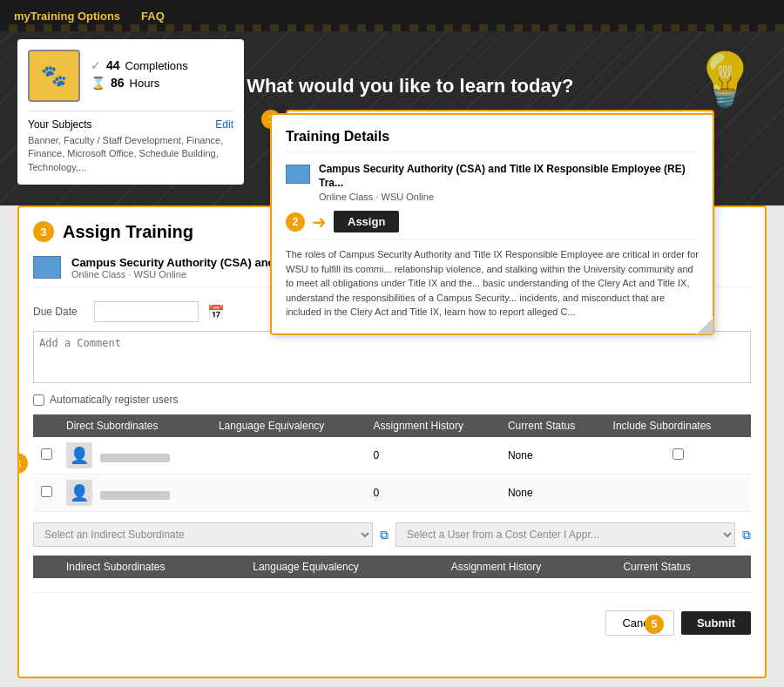 The height and width of the screenshot is (687, 784). I want to click on subjects-label: Your Subjects, so click(60, 125).